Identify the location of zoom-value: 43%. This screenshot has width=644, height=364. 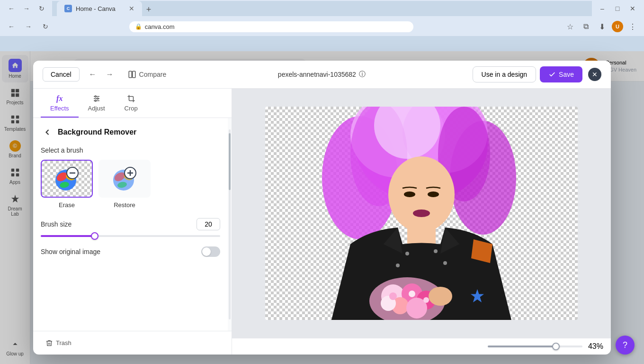
(596, 346).